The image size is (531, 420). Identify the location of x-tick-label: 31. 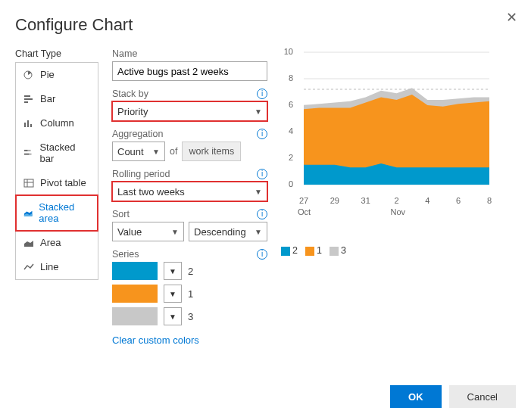
(366, 201).